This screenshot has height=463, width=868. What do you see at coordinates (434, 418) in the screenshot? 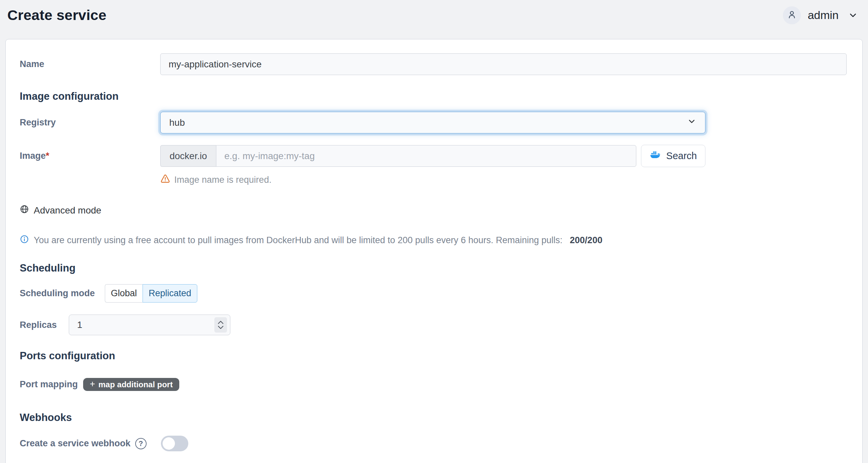
I see `webhooks-heading: Webhooks` at bounding box center [434, 418].